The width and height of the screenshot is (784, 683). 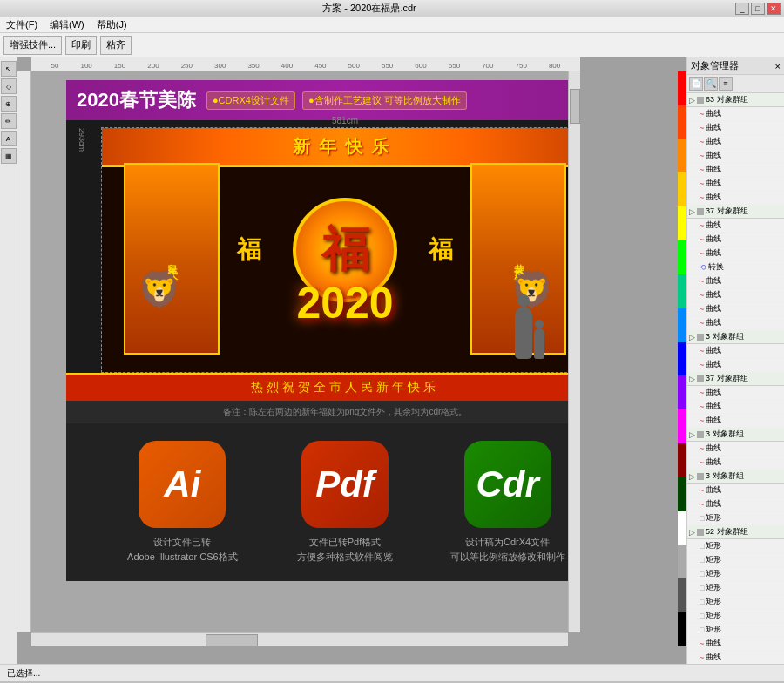 I want to click on fill-tool: ▦, so click(x=9, y=156).